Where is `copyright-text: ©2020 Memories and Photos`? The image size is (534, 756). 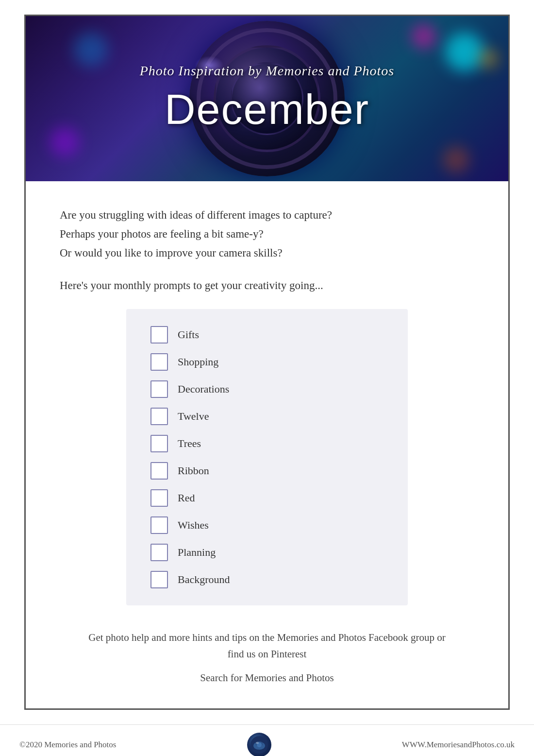 copyright-text: ©2020 Memories and Photos is located at coordinates (68, 745).